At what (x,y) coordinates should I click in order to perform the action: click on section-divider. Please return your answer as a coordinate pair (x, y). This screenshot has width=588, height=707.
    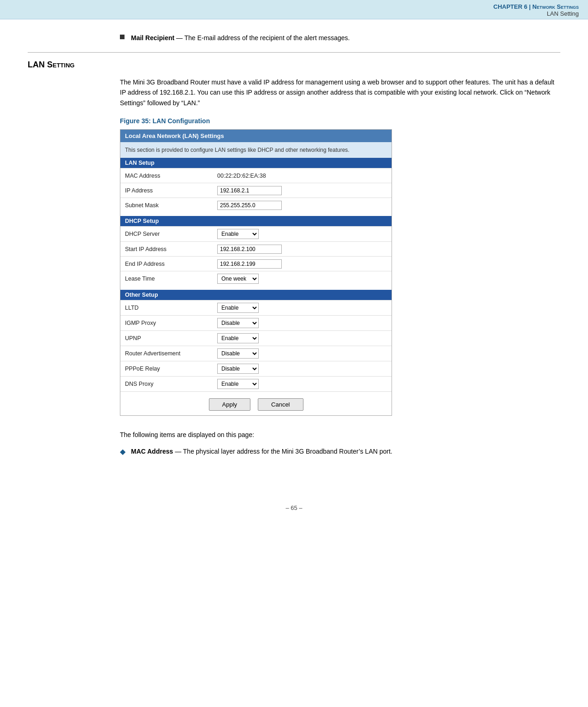
    Looking at the image, I should click on (294, 53).